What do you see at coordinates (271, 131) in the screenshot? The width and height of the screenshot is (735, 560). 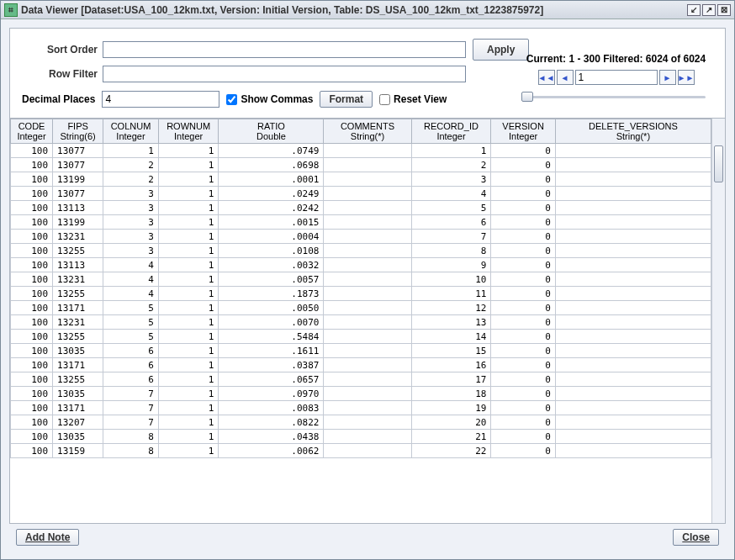 I see `column-header: RATIODouble` at bounding box center [271, 131].